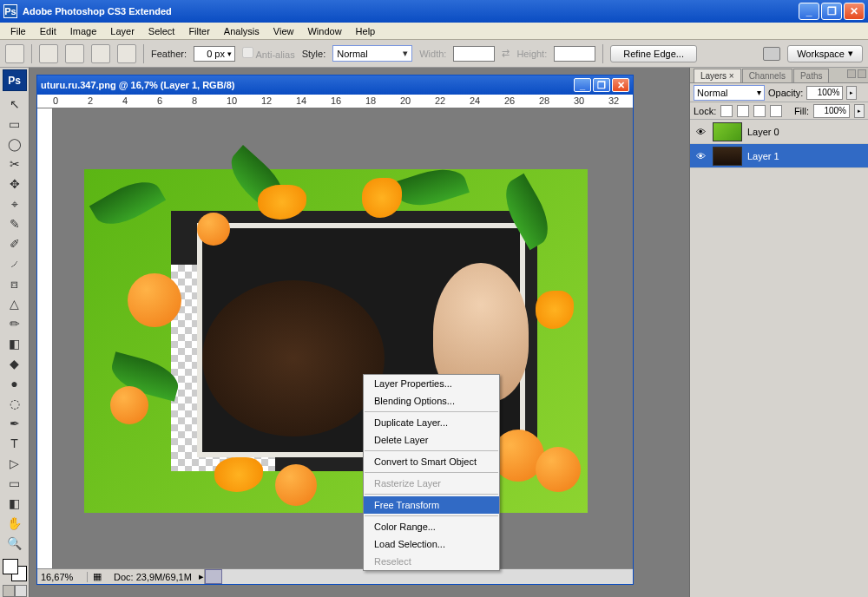 This screenshot has width=868, height=597. What do you see at coordinates (434, 31) in the screenshot?
I see `menubar: File Edit Image Layer Select Filter Anal…` at bounding box center [434, 31].